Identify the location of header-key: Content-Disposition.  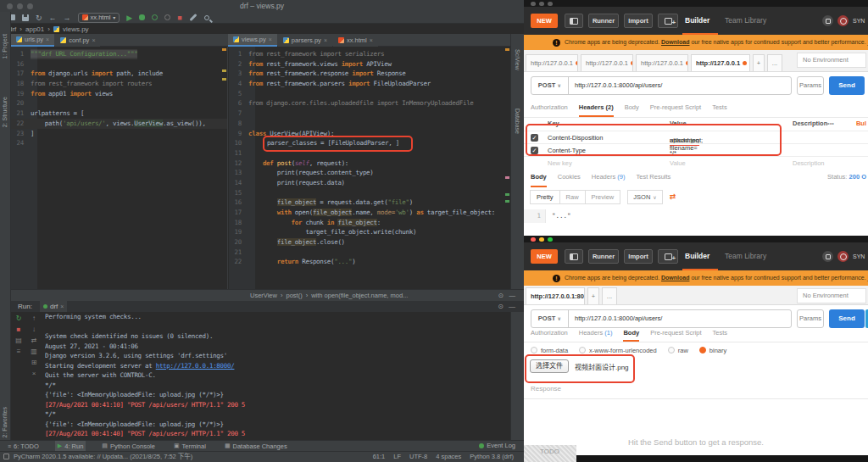
(575, 137).